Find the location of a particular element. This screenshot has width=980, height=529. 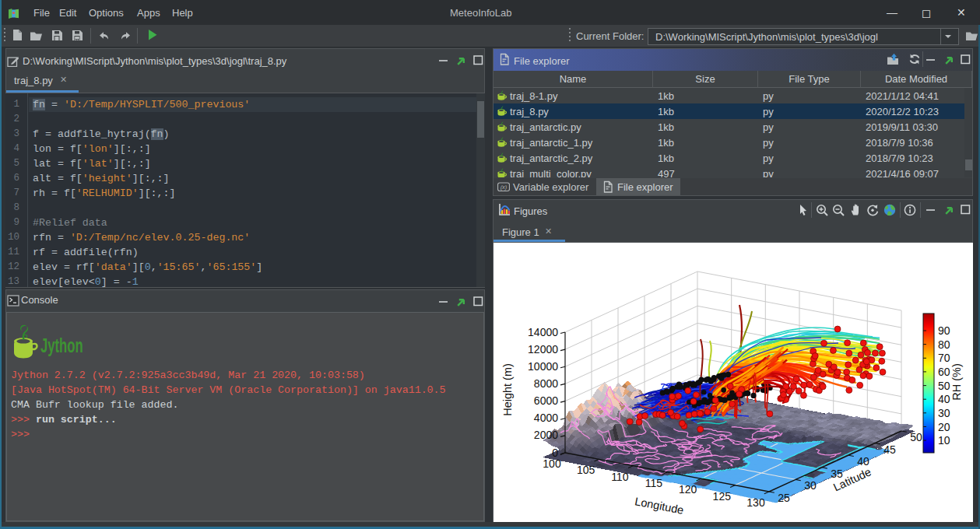

svg-text: (x) is located at coordinates (504, 187).